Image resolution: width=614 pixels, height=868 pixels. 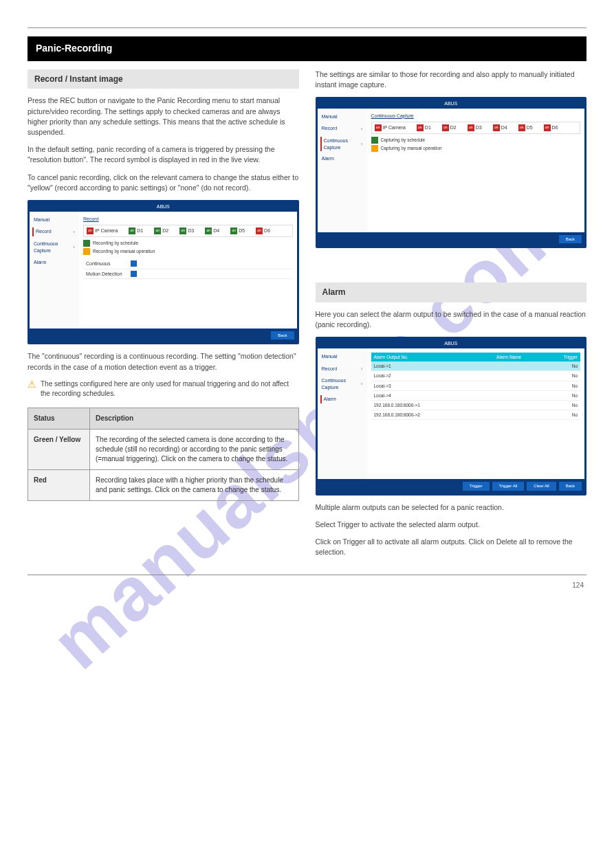 What do you see at coordinates (170, 389) in the screenshot?
I see `warning-text: The settings configured here are only us…` at bounding box center [170, 389].